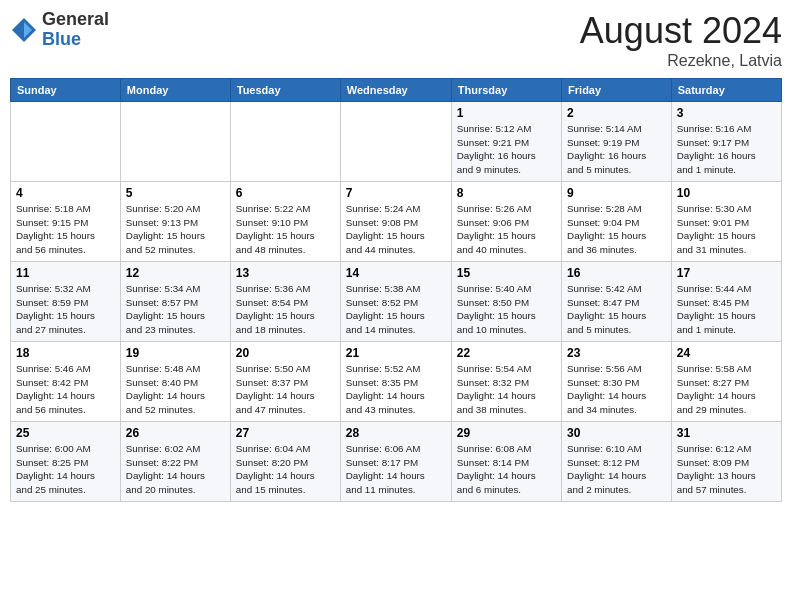  What do you see at coordinates (66, 90) in the screenshot?
I see `header-sunday: Sunday` at bounding box center [66, 90].